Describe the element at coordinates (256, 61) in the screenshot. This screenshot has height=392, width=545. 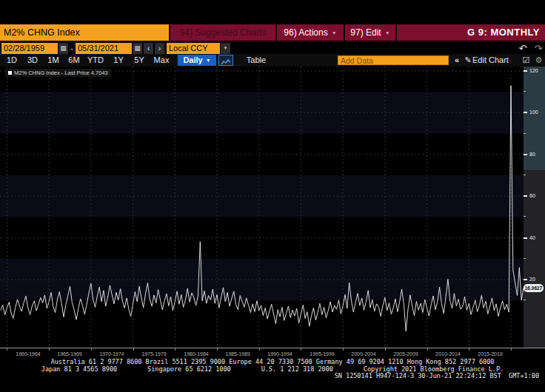
I see `table-button: Table` at that location.